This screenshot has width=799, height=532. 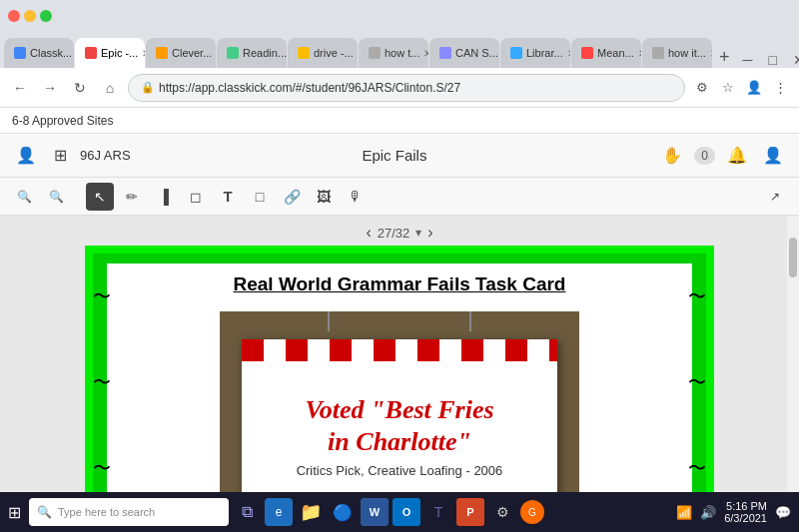 I want to click on class-label: 96J ARS, so click(x=106, y=156).